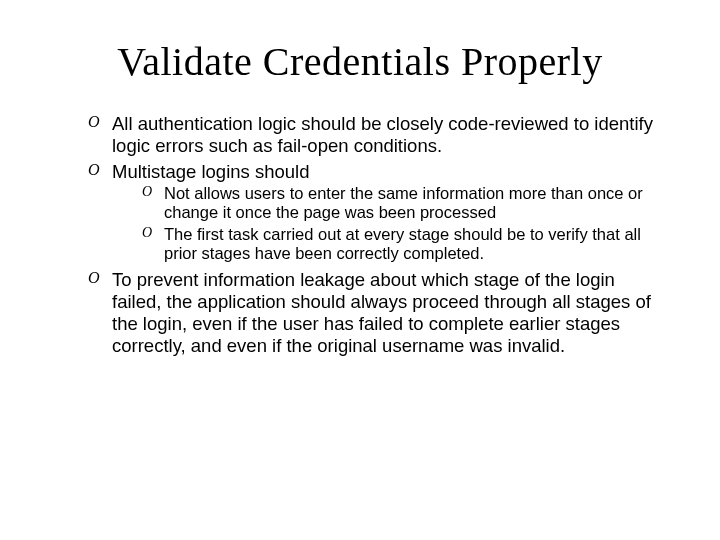 This screenshot has height=540, width=720. I want to click on sub-bullet-item: Not allows users to enter the same infor…, so click(401, 203).